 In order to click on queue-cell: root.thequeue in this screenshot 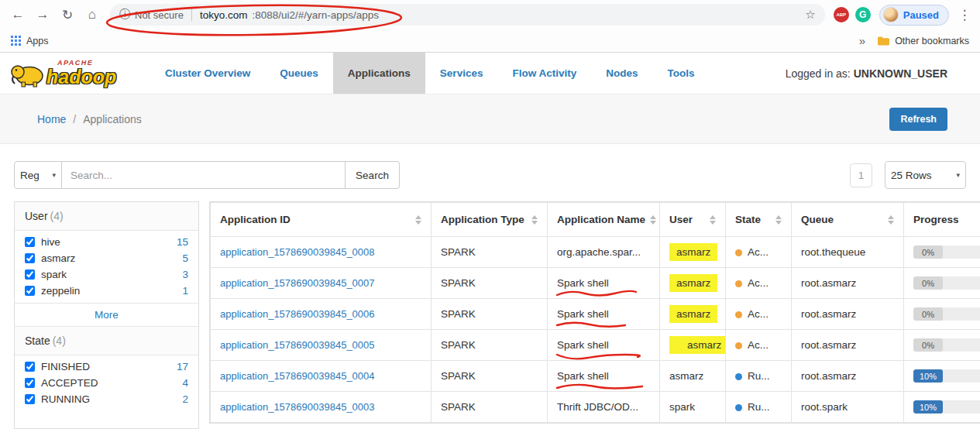, I will do `click(848, 252)`.